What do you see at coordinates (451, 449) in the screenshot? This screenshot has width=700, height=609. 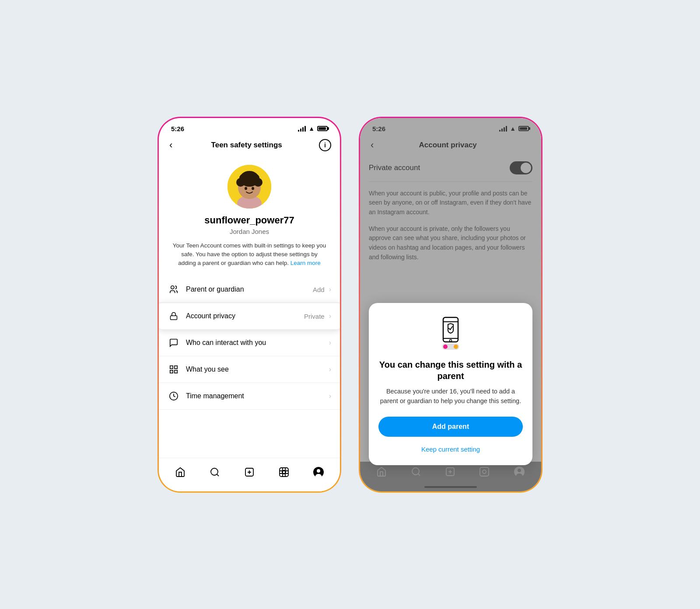 I see `keep-setting-button: Keep current setting` at bounding box center [451, 449].